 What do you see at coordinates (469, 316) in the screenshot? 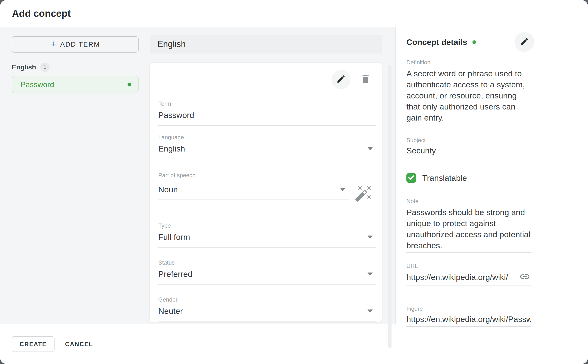
I see `figure-field: Figure https://en.wikipedia.org/wiki/Pas…` at bounding box center [469, 316].